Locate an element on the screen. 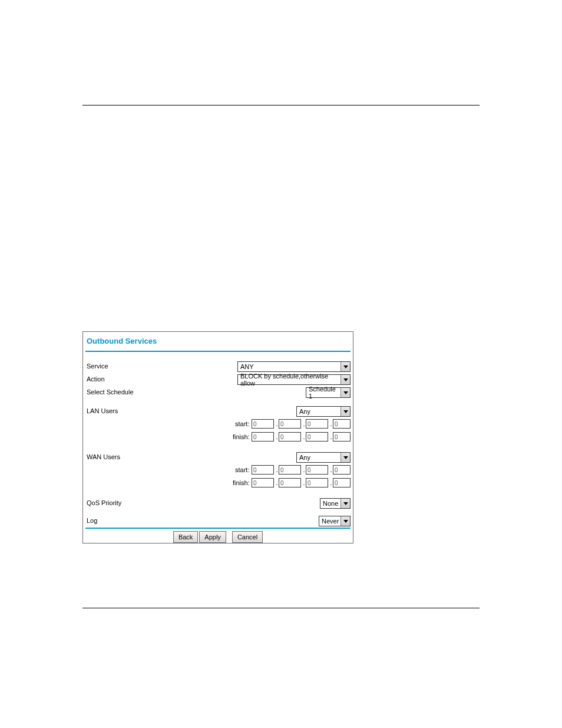  label-wan-users: WAN Users is located at coordinates (104, 457).